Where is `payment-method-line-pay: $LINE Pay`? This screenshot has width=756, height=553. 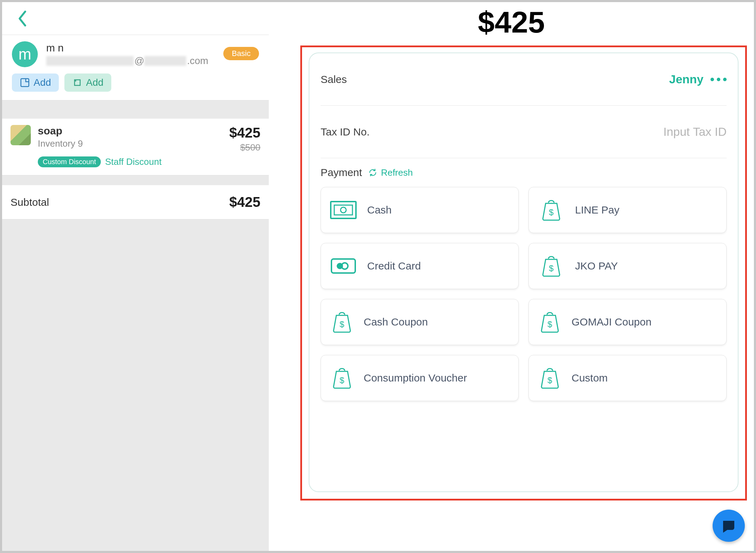
payment-method-line-pay: $LINE Pay is located at coordinates (628, 210).